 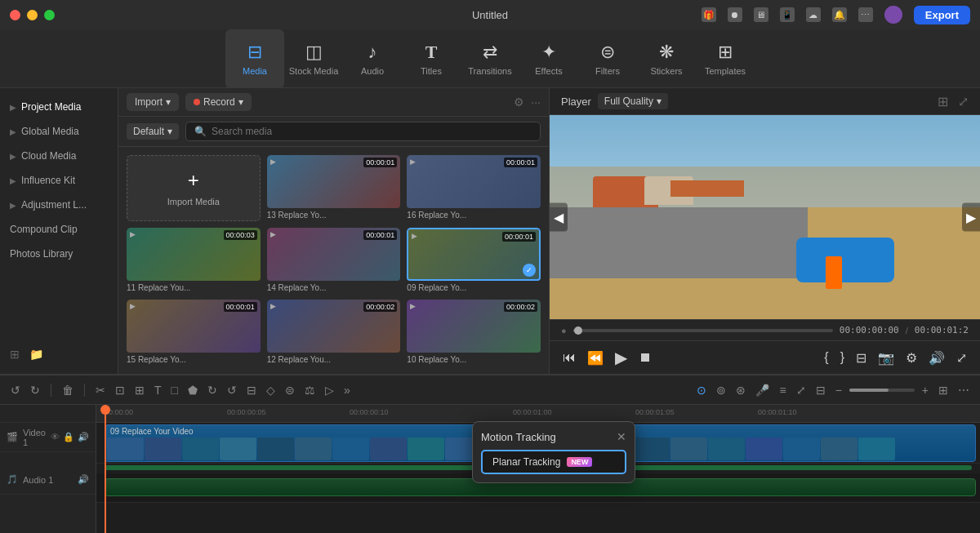 I want to click on media-item-m1: 00:00:01 ▶ 13 Replace Yo..., so click(x=334, y=188).